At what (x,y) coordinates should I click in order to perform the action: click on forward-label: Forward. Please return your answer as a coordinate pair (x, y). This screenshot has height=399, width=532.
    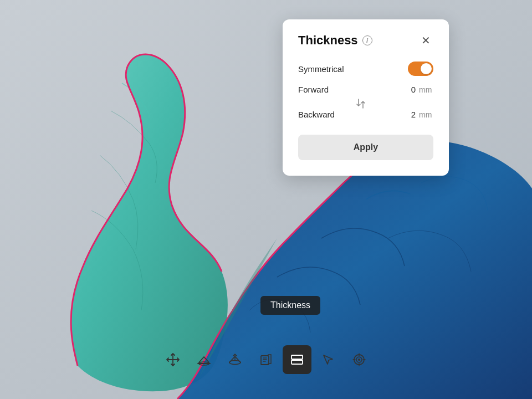
    Looking at the image, I should click on (320, 90).